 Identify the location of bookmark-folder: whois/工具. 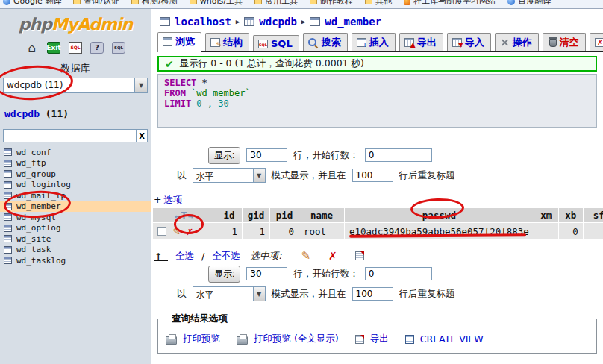
(216, 3).